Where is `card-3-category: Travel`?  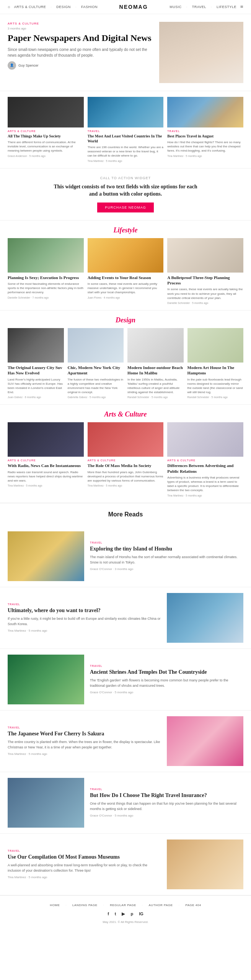 card-3-category: Travel is located at coordinates (205, 131).